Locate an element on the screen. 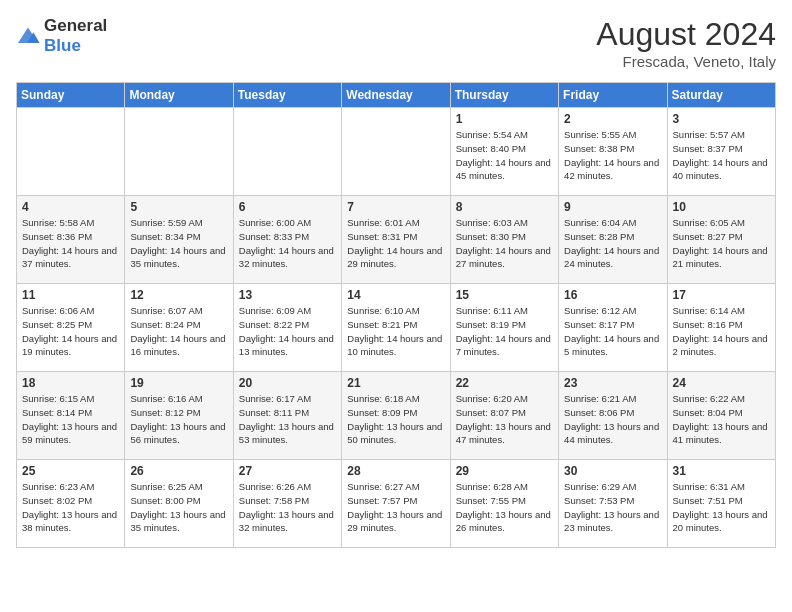 The image size is (792, 612). day-info: Sunrise: 6:11 AM Sunset: 8:19 PM Dayligh… is located at coordinates (504, 332).